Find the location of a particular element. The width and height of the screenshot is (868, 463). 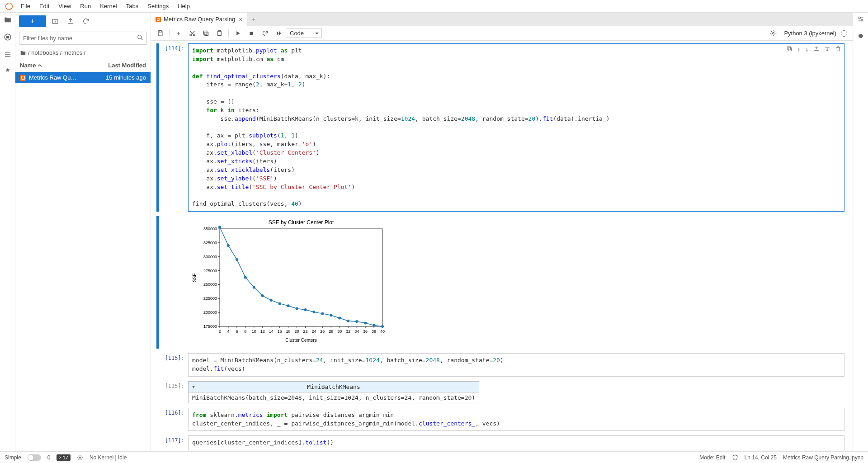

svg-text: 24 is located at coordinates (314, 331).